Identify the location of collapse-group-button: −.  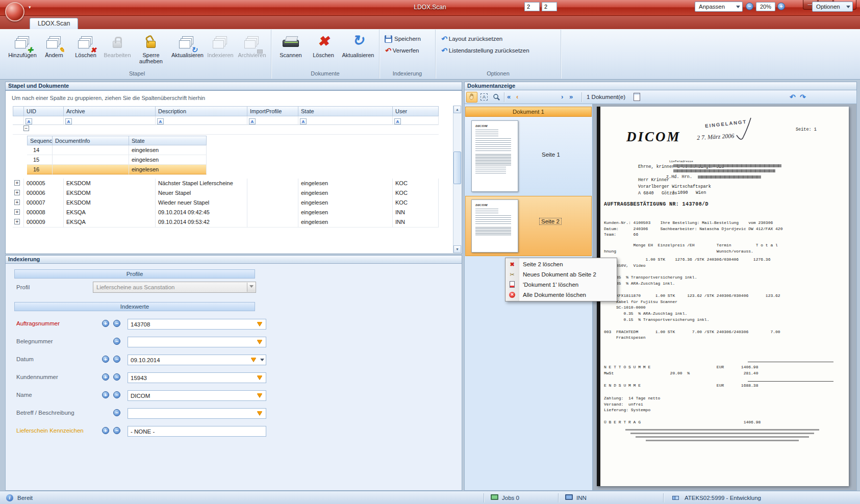
(27, 129).